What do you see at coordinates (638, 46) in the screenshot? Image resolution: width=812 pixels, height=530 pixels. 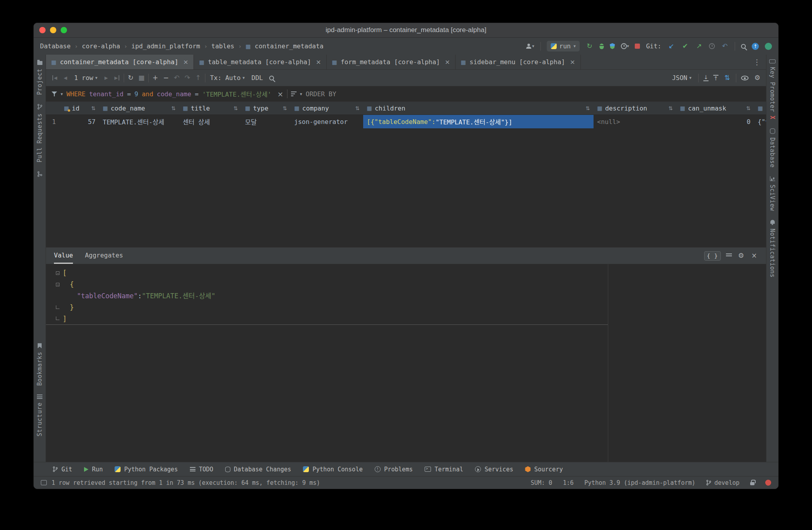 I see `stop-button` at bounding box center [638, 46].